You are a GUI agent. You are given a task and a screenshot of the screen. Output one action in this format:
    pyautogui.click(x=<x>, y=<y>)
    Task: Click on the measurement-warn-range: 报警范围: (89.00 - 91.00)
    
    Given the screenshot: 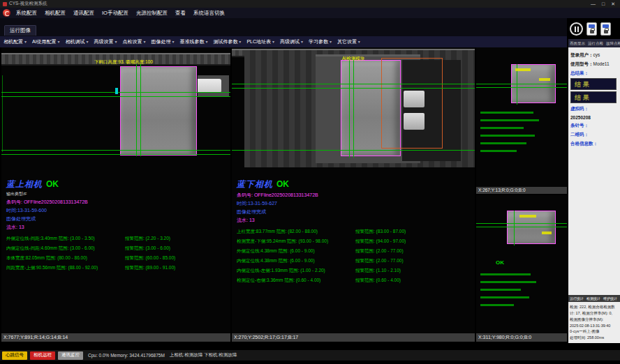 What is the action you would take?
    pyautogui.click(x=150, y=268)
    